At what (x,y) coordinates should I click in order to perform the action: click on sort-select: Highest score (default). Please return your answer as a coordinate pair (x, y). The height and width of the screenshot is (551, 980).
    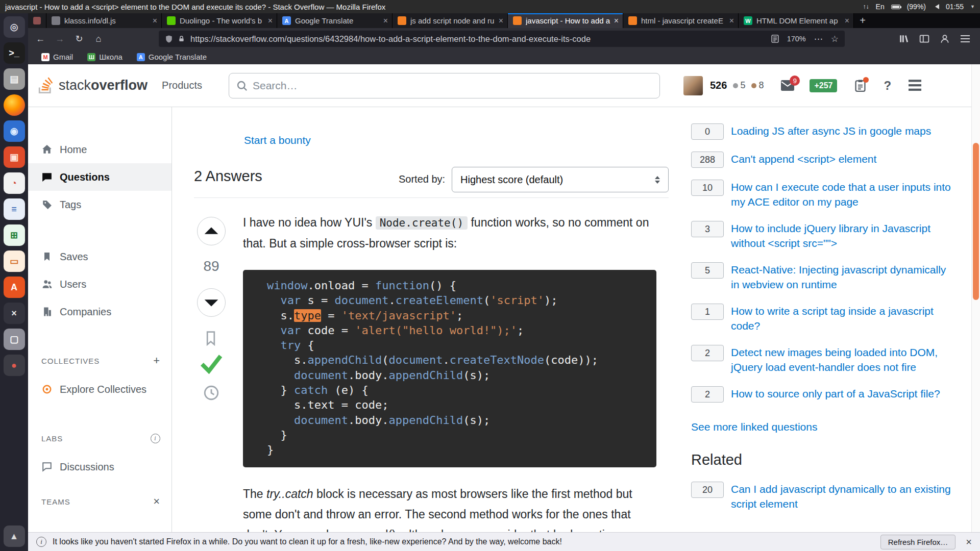
    Looking at the image, I should click on (560, 180).